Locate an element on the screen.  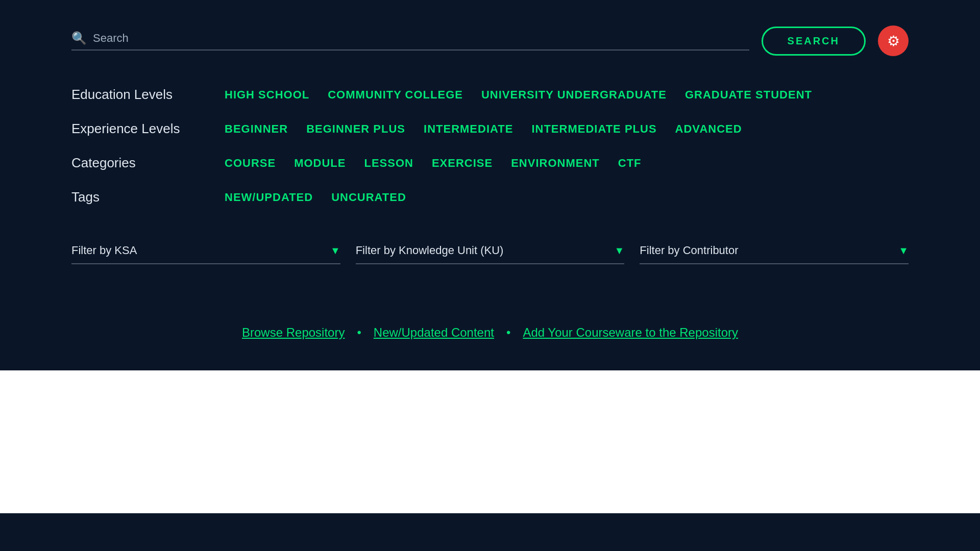
search-container: 🔍 is located at coordinates (410, 41).